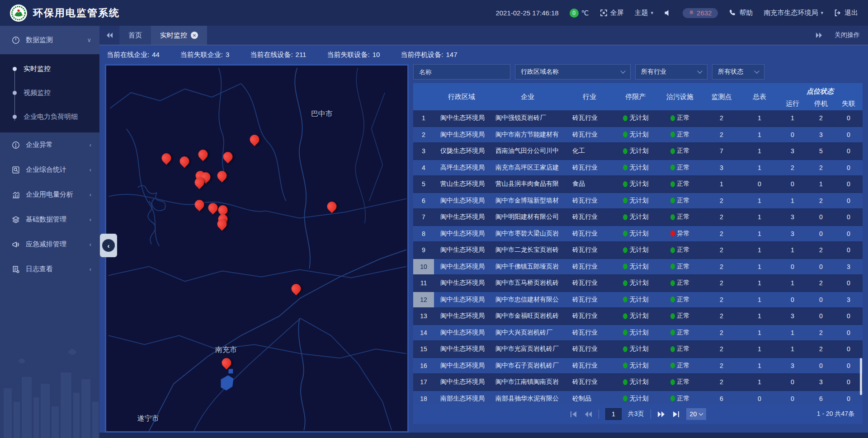 The width and height of the screenshot is (868, 438). What do you see at coordinates (109, 35) in the screenshot?
I see `scroll-tabs-left-button` at bounding box center [109, 35].